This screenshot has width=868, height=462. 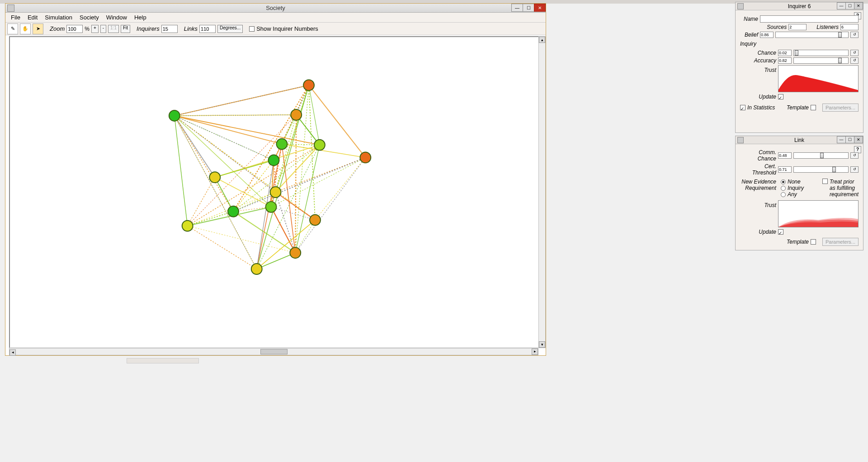 What do you see at coordinates (741, 6) in the screenshot?
I see `panel-icon` at bounding box center [741, 6].